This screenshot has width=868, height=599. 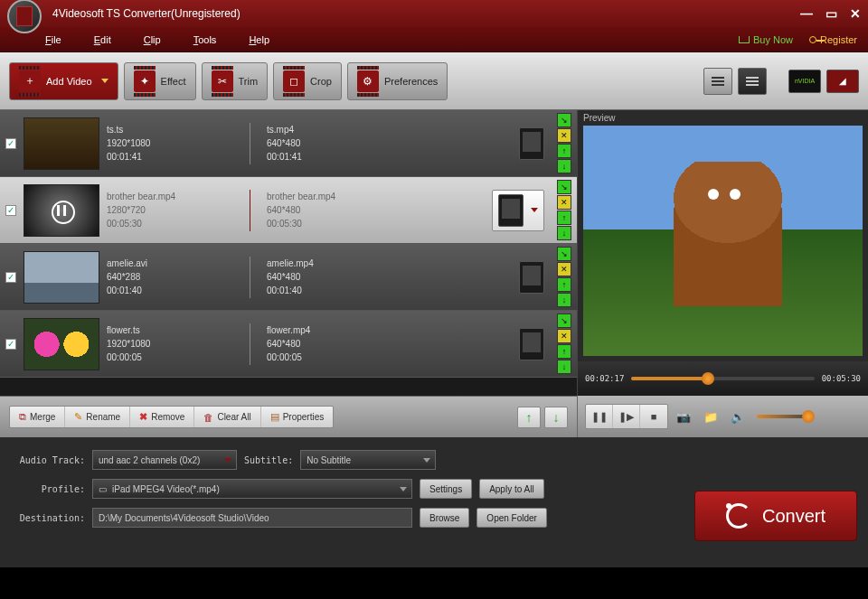 What do you see at coordinates (103, 490) in the screenshot?
I see `ipad-small-icon: ▭` at bounding box center [103, 490].